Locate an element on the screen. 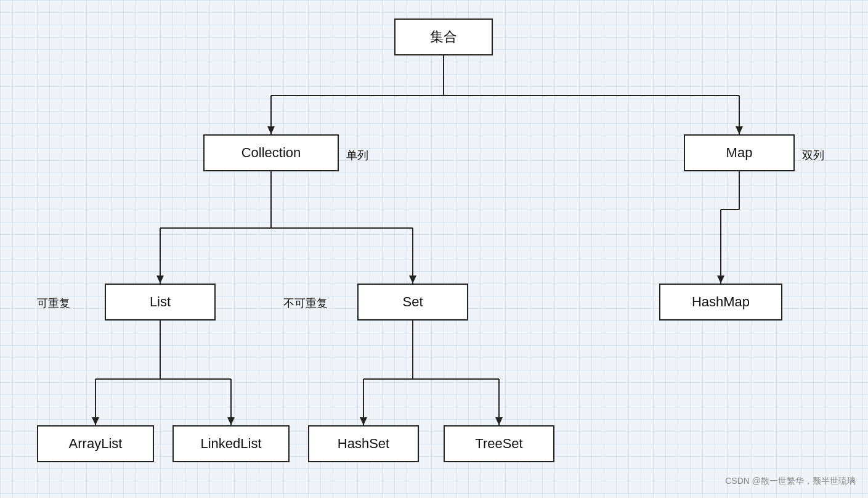 Image resolution: width=868 pixels, height=498 pixels. node-hashmap: HashMap is located at coordinates (721, 302).